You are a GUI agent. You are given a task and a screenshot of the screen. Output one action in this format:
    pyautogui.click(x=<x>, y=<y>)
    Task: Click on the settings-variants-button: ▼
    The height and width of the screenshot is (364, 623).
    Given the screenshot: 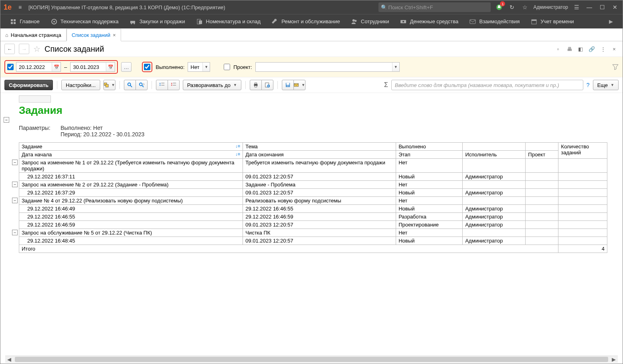 What is the action you would take?
    pyautogui.click(x=109, y=85)
    